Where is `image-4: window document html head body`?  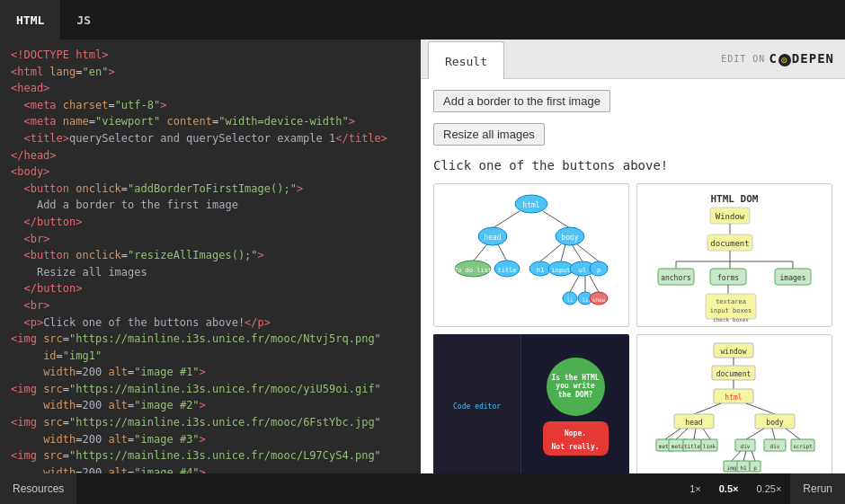 image-4: window document html head body is located at coordinates (734, 404).